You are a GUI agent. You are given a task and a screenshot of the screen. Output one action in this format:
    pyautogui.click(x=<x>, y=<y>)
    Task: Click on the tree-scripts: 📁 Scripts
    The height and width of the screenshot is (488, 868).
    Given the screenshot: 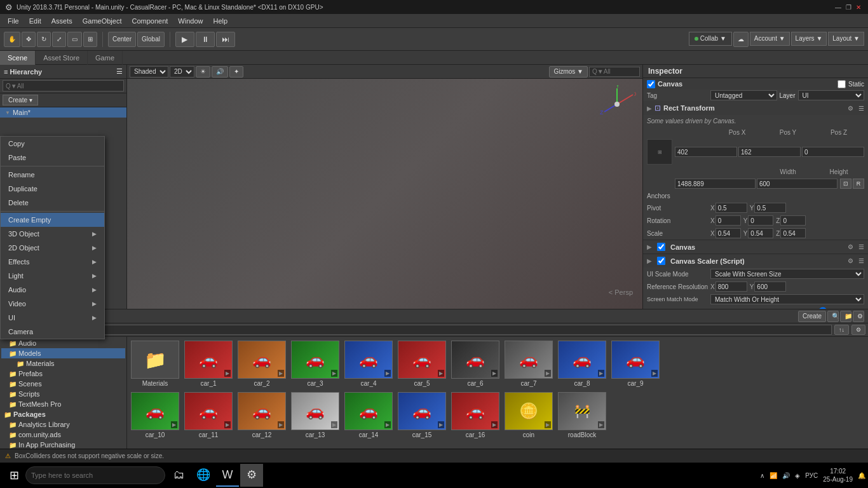 What is the action you would take?
    pyautogui.click(x=64, y=394)
    